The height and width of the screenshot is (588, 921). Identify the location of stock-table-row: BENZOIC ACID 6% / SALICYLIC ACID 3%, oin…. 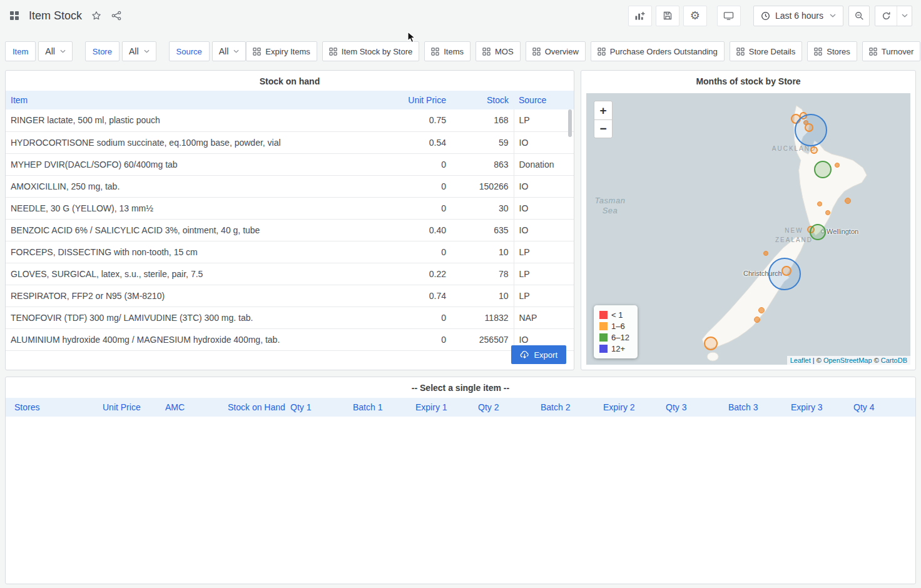
(290, 230).